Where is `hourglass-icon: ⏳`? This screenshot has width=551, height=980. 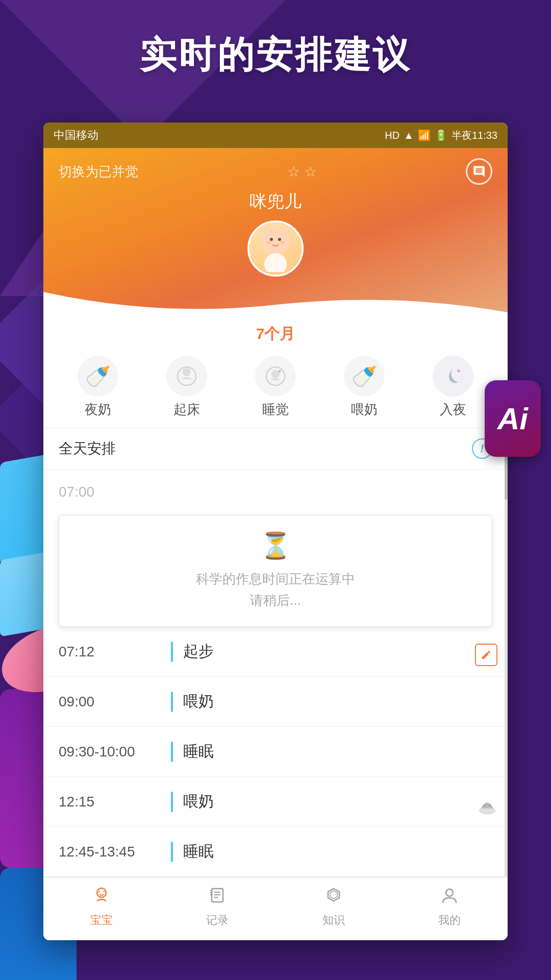
hourglass-icon: ⏳ is located at coordinates (276, 546).